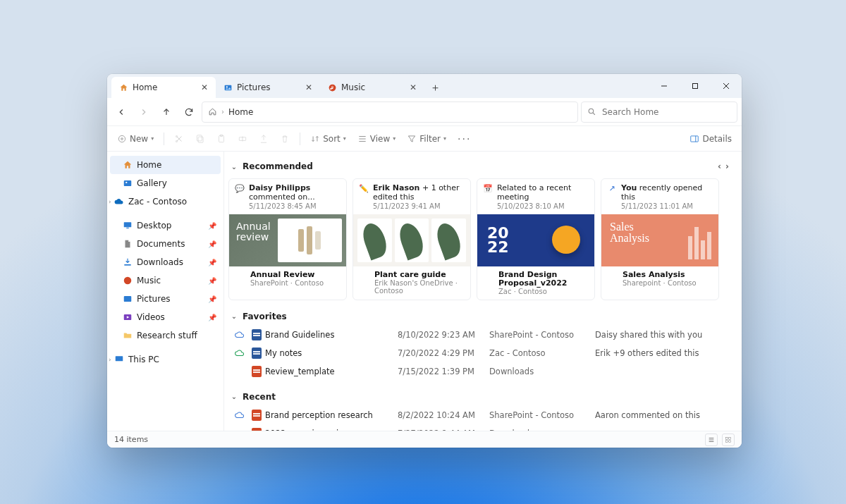  What do you see at coordinates (372, 87) in the screenshot?
I see `tab-music: Music ✕` at bounding box center [372, 87].